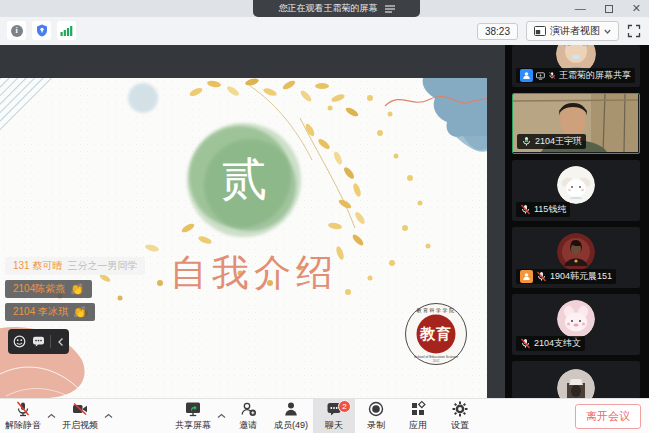  I want to click on record-button: 录制, so click(376, 416).